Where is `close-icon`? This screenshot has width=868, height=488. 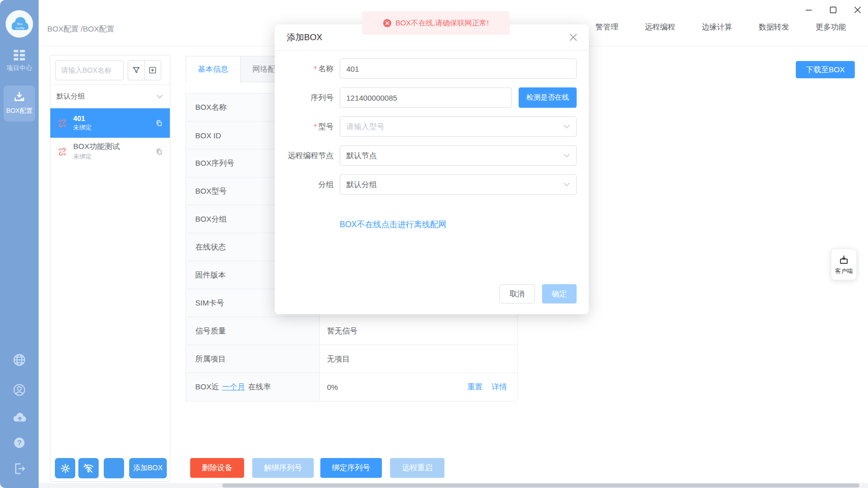
close-icon is located at coordinates (857, 10).